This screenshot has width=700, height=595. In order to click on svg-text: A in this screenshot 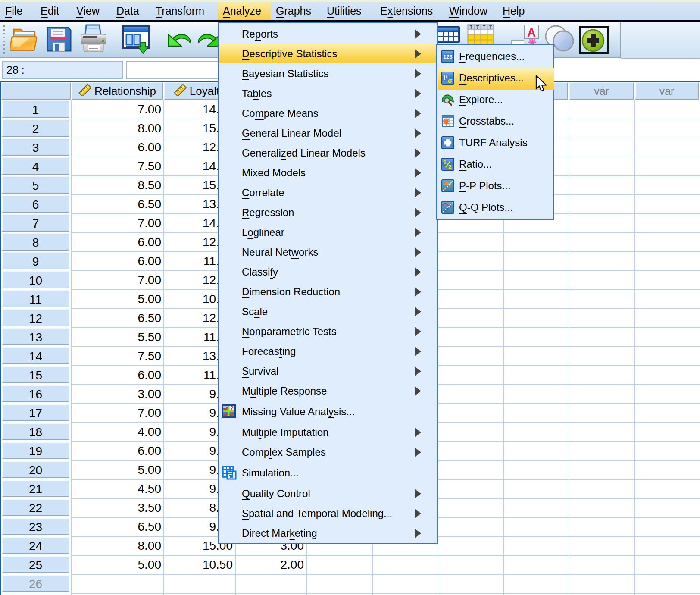, I will do `click(531, 33)`.